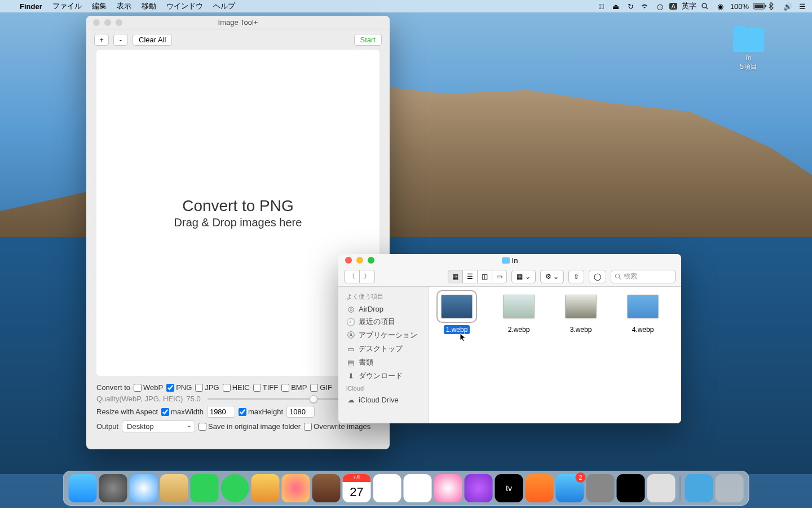 The height and width of the screenshot is (508, 812). What do you see at coordinates (730, 488) in the screenshot?
I see `dock-trash` at bounding box center [730, 488].